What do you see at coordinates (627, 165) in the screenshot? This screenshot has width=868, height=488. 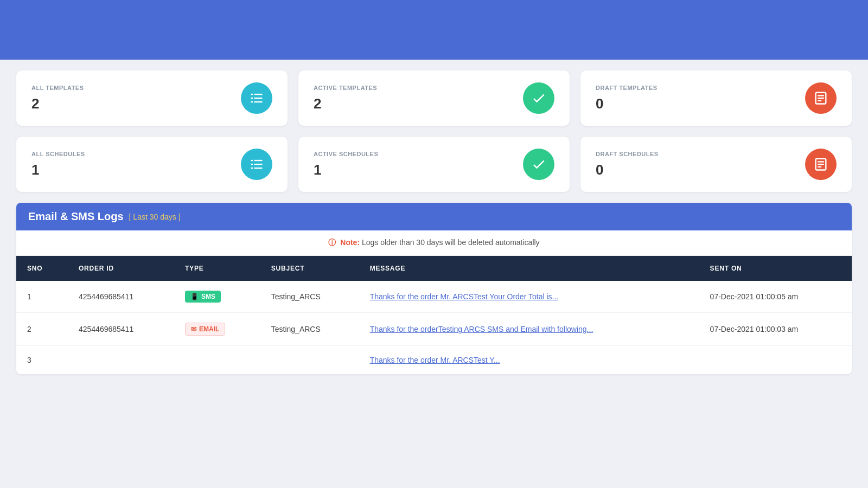 I see `stat-info-draft-schedules: DRAFT SCHEDULES0` at bounding box center [627, 165].